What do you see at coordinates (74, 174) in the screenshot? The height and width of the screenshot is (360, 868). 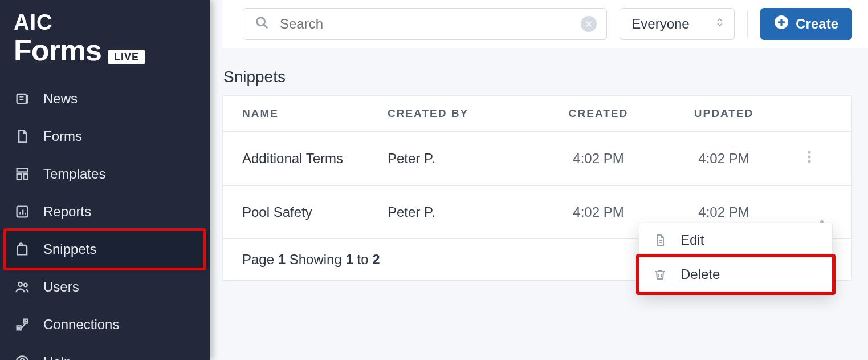 I see `sidebar-item-label: Templates` at bounding box center [74, 174].